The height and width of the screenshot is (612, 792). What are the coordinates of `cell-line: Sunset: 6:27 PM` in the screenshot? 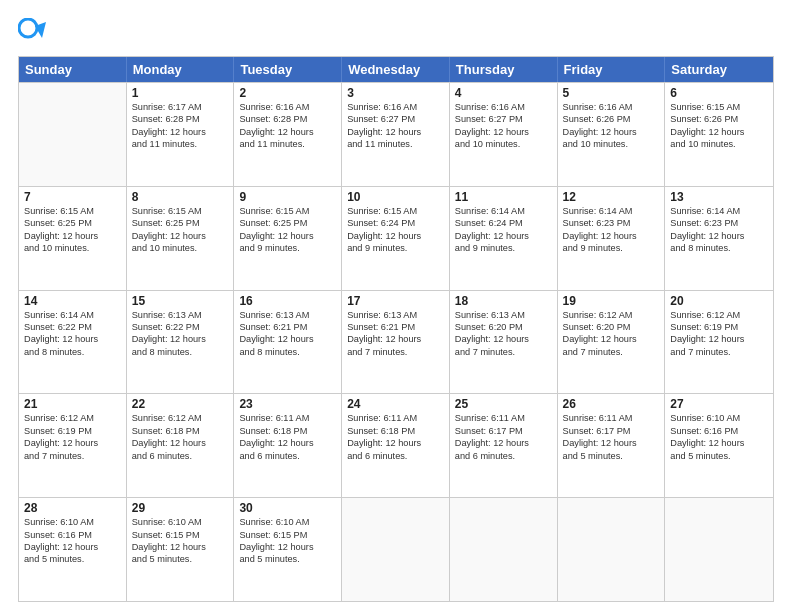 It's located at (504, 119).